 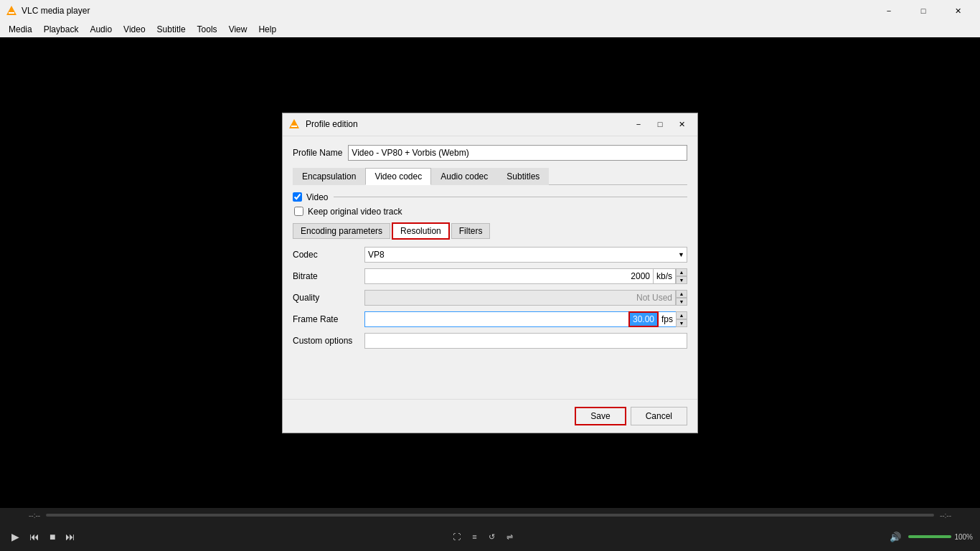 I want to click on framerate-row: Frame Rate 30.00 fps ▲ ▼, so click(x=490, y=319).